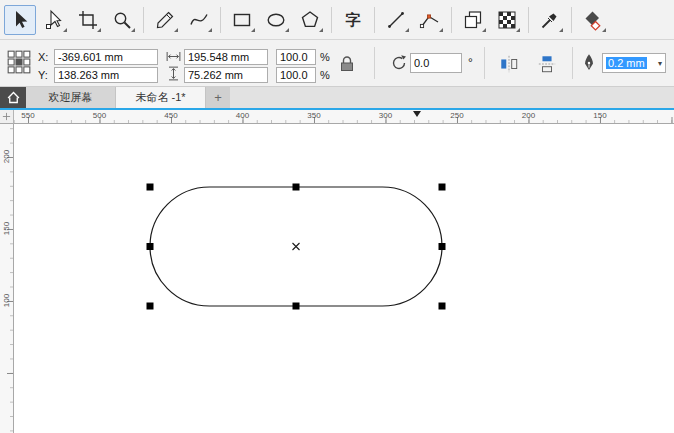 This screenshot has width=674, height=433. I want to click on line-tool-button, so click(396, 20).